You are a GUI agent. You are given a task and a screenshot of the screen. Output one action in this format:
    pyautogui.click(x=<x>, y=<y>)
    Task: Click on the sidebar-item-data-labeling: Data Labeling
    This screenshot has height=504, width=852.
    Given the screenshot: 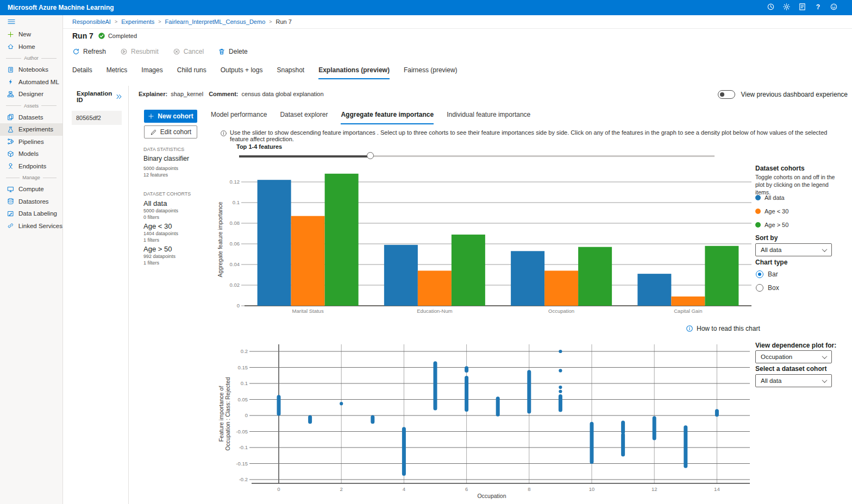 What is the action you would take?
    pyautogui.click(x=32, y=214)
    